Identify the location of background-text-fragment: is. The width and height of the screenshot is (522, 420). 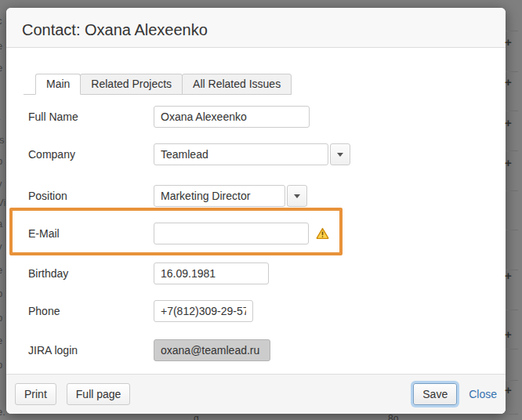
(2, 139).